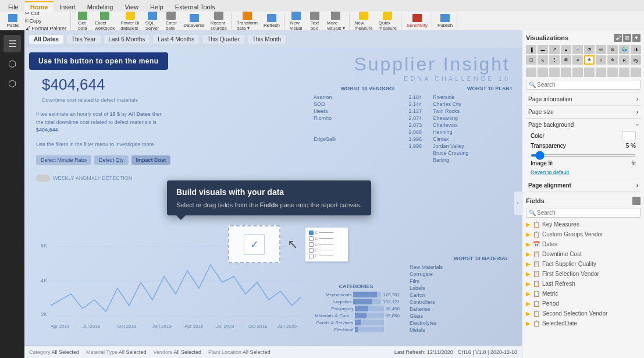  What do you see at coordinates (627, 38) in the screenshot?
I see `viz-field-icon: ⊞` at bounding box center [627, 38].